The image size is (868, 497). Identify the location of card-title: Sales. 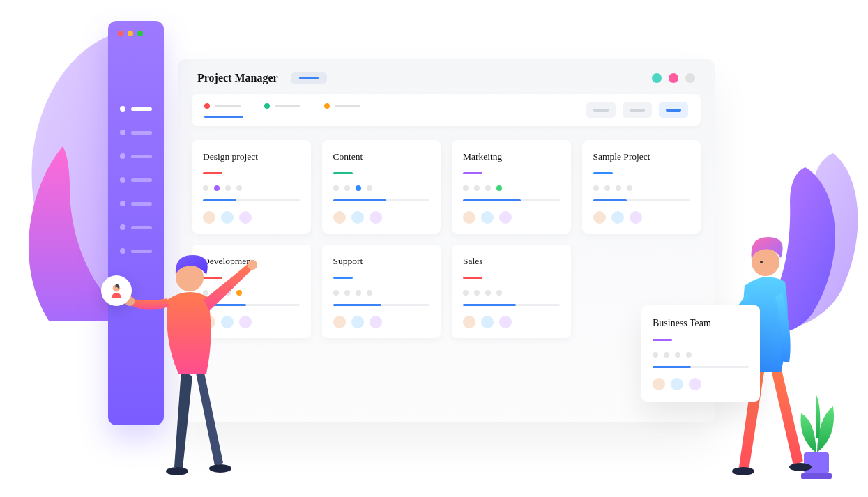
(512, 261).